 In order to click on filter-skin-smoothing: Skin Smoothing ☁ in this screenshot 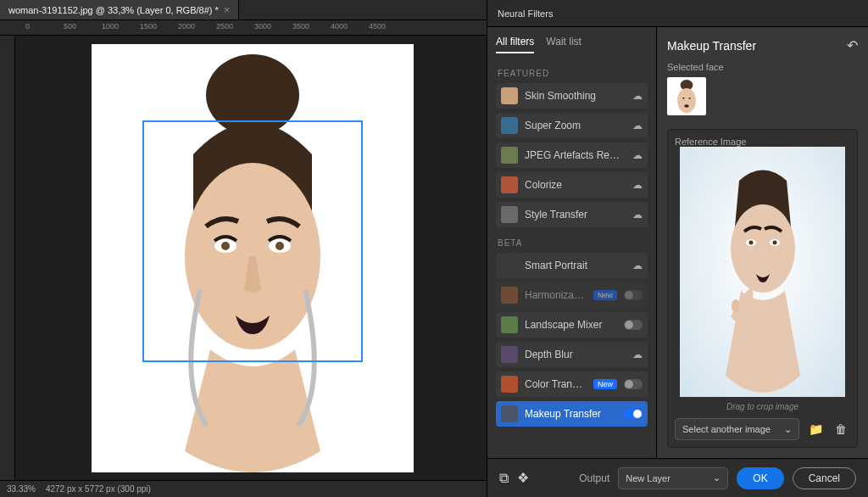, I will do `click(571, 96)`.